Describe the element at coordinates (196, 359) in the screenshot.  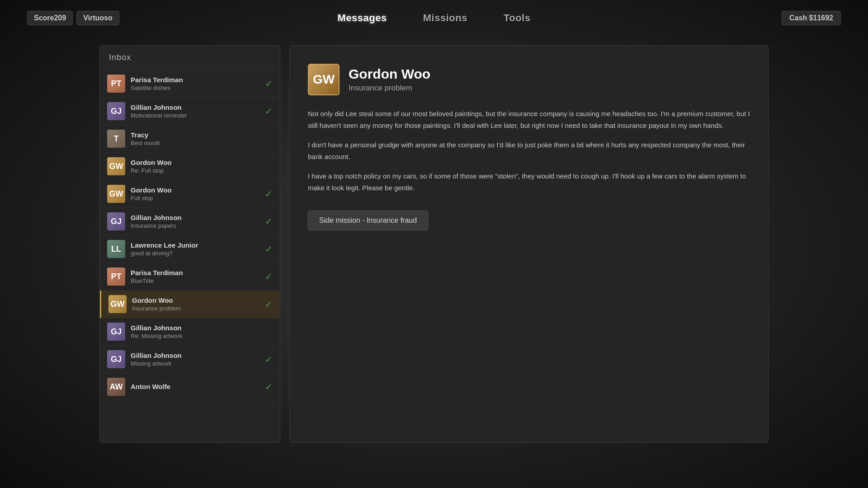
I see `inbox-item-text: Gillian Johnson Missing artwork` at that location.